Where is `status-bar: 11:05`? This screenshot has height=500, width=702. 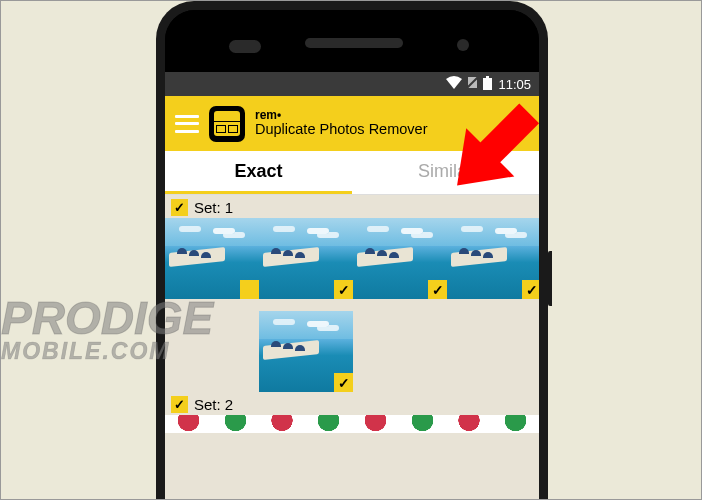
status-bar: 11:05 is located at coordinates (352, 84).